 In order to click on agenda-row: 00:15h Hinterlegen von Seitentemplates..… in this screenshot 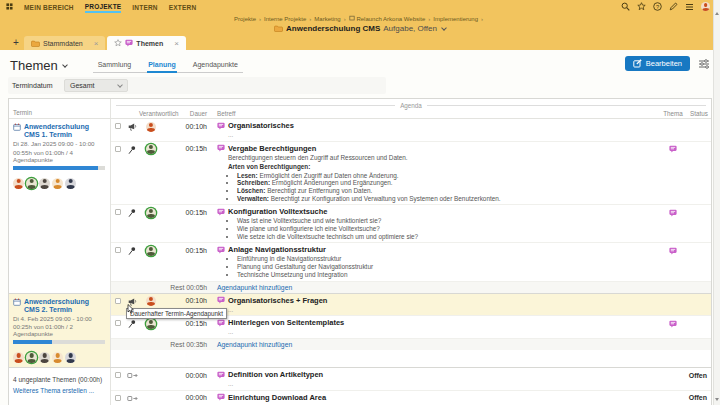, I will do `click(411, 328)`.